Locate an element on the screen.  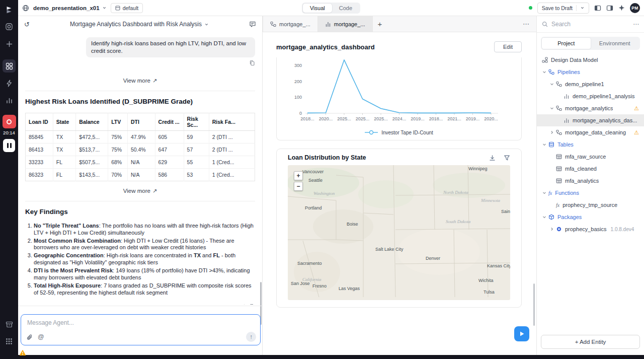
svg-text: 2020... is located at coordinates (326, 119).